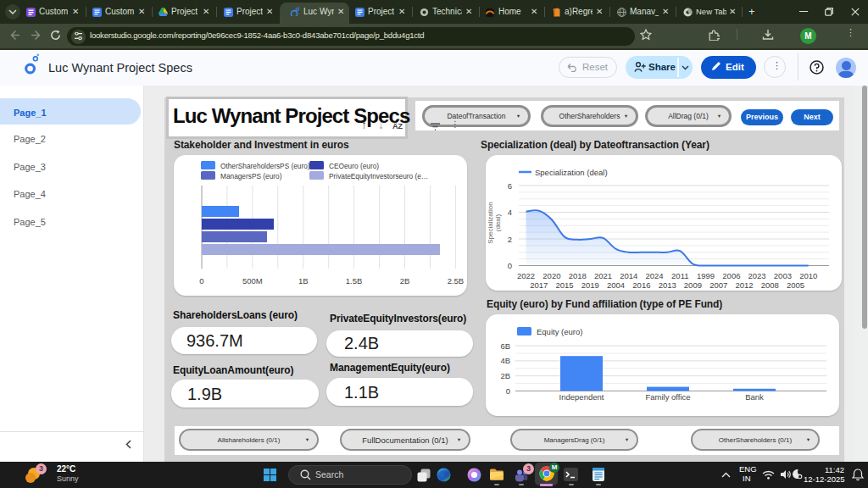 This screenshot has width=868, height=488. I want to click on svg-text: 2024, so click(654, 276).